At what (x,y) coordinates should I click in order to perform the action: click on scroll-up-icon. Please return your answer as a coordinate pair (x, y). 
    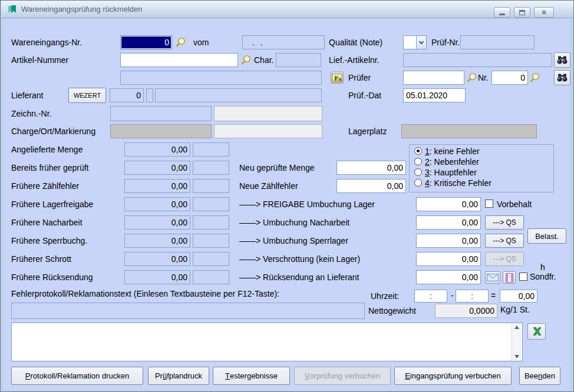
    Looking at the image, I should click on (517, 327).